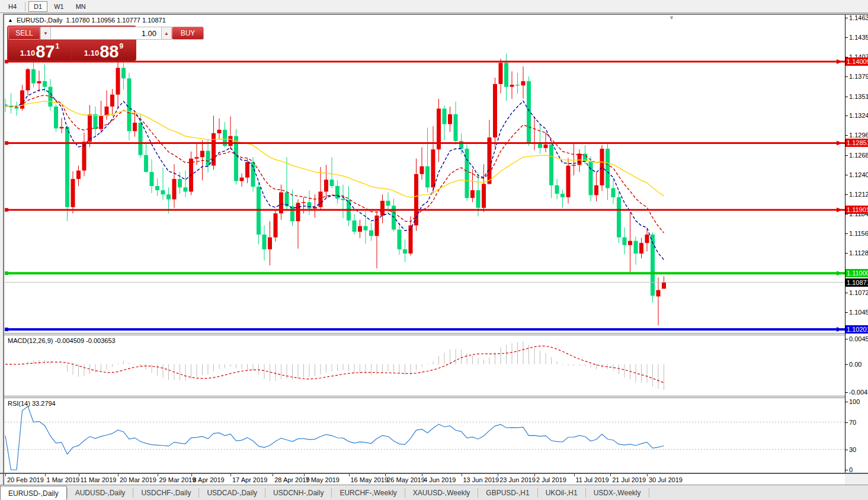 The height and width of the screenshot is (500, 868). What do you see at coordinates (425, 479) in the screenshot?
I see `time-axis: 20 Feb 20191 Mar 201911 Mar 201920 Mar 2…` at bounding box center [425, 479].